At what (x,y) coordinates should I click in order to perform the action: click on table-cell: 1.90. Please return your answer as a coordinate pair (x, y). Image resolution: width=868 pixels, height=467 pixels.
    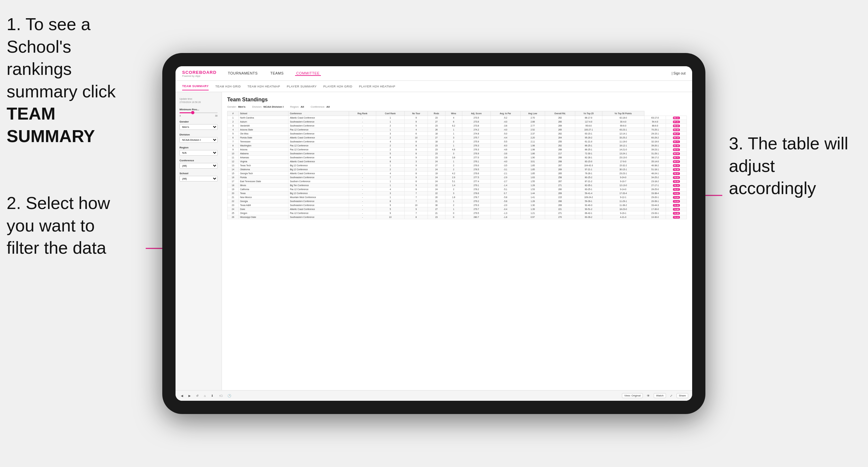
    Looking at the image, I should click on (533, 158).